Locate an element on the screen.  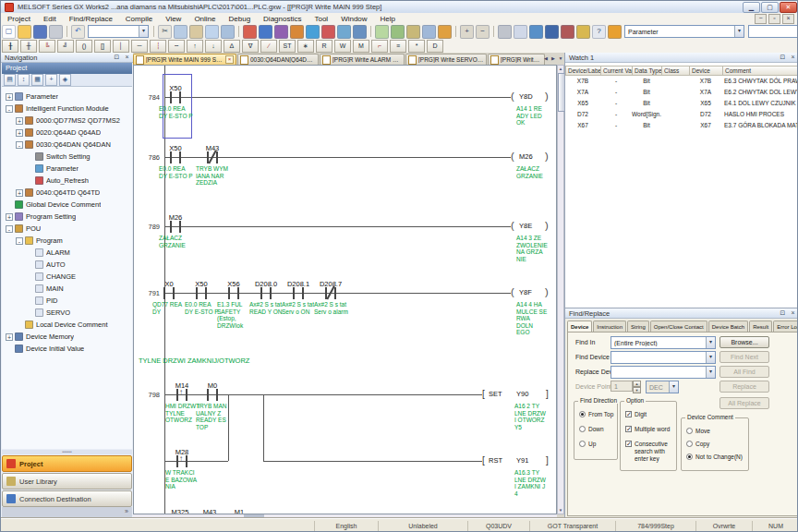
browse-button: Browse... is located at coordinates (744, 342).